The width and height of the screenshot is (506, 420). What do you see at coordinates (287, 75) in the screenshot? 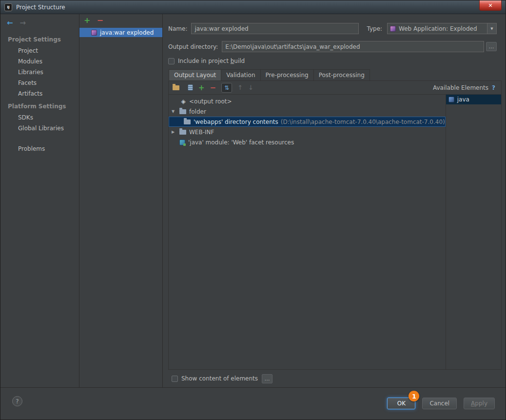
I see `tab-pre-processing: Pre-processing` at bounding box center [287, 75].